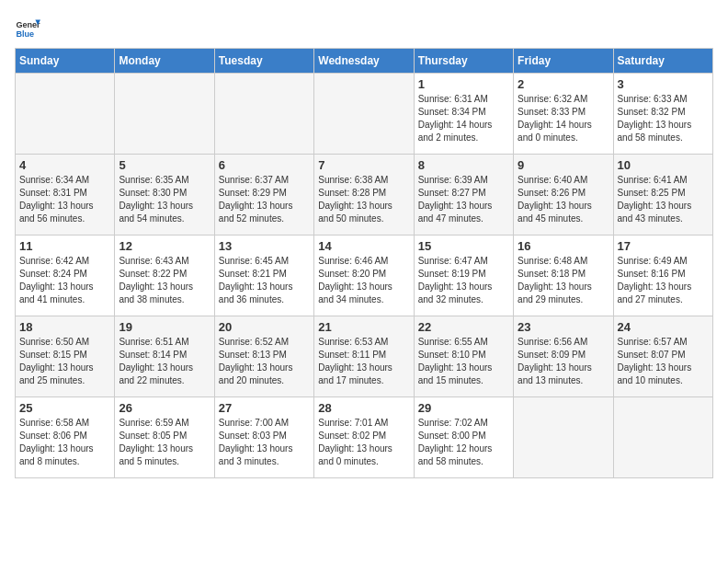 The height and width of the screenshot is (563, 728). I want to click on day-number: 27, so click(265, 408).